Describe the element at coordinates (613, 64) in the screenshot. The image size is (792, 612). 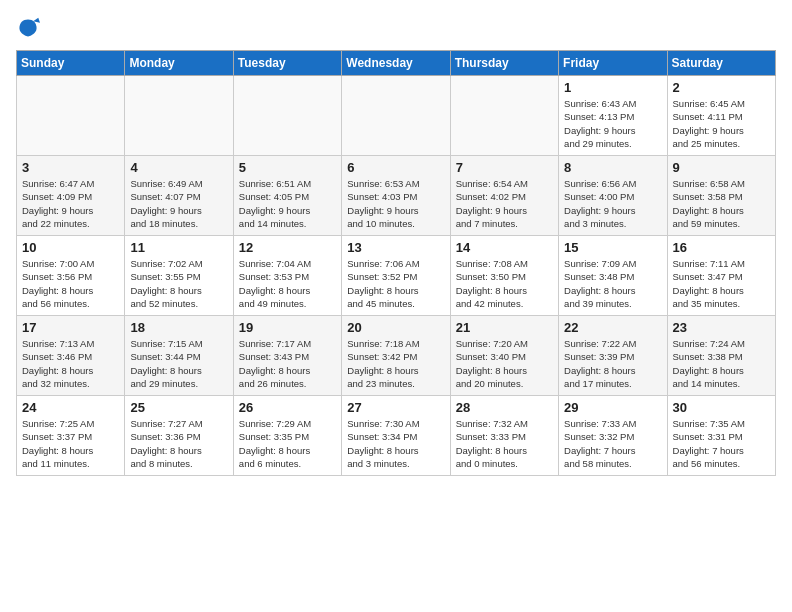
I see `weekday-header-friday: Friday` at that location.